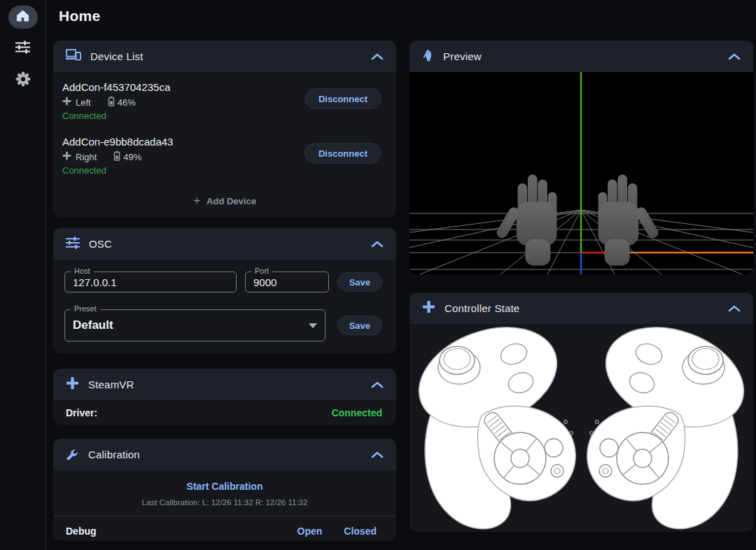 The image size is (756, 550). I want to click on calibration-footer: Debug Open Closed, so click(225, 529).